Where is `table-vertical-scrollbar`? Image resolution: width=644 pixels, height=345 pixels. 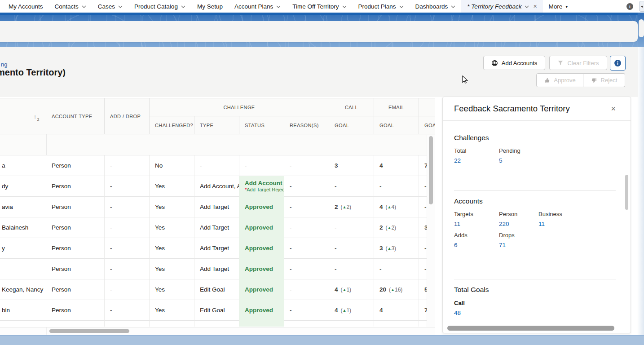 table-vertical-scrollbar is located at coordinates (431, 231).